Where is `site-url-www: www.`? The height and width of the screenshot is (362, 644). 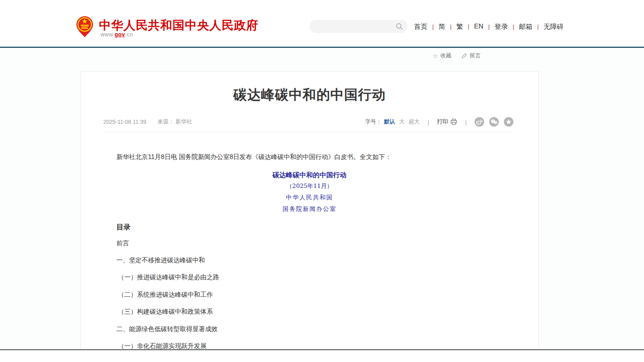 site-url-www: www. is located at coordinates (108, 34).